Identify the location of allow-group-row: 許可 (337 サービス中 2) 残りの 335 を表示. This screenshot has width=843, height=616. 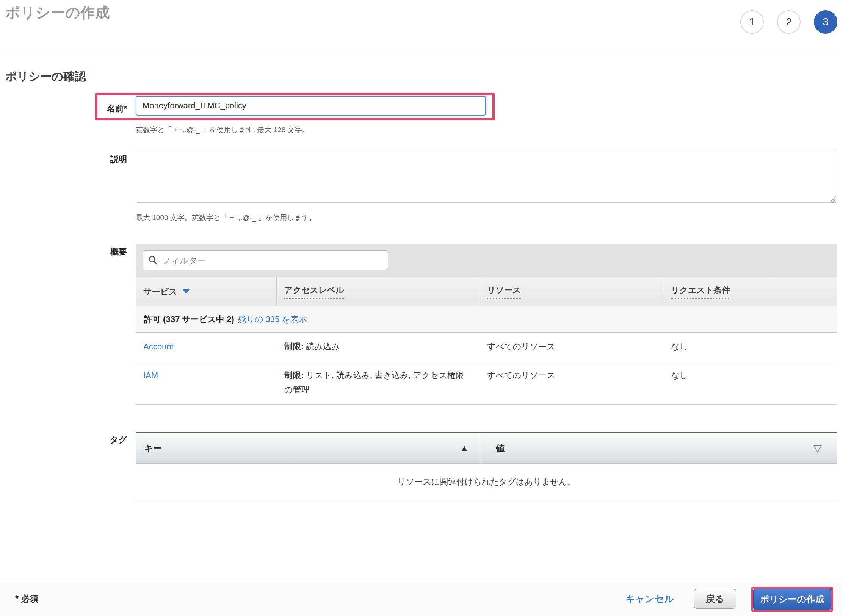
(486, 319).